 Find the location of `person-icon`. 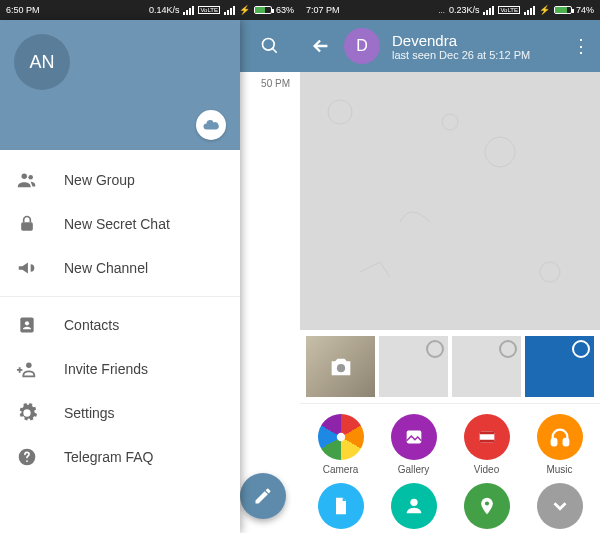

person-icon is located at coordinates (414, 506).